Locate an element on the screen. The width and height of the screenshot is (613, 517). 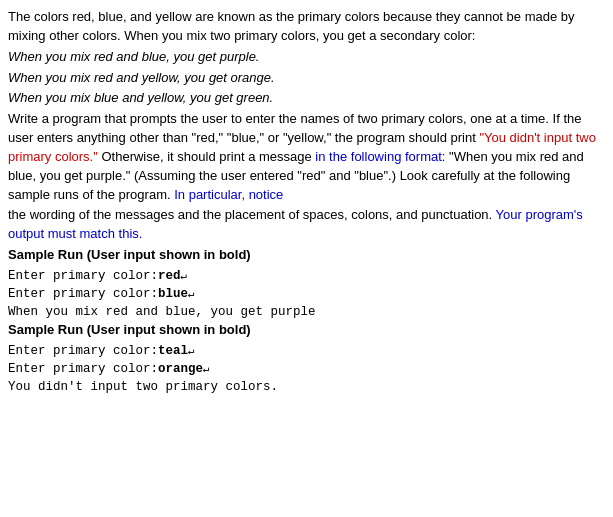
return-4: ↵ is located at coordinates (206, 369).